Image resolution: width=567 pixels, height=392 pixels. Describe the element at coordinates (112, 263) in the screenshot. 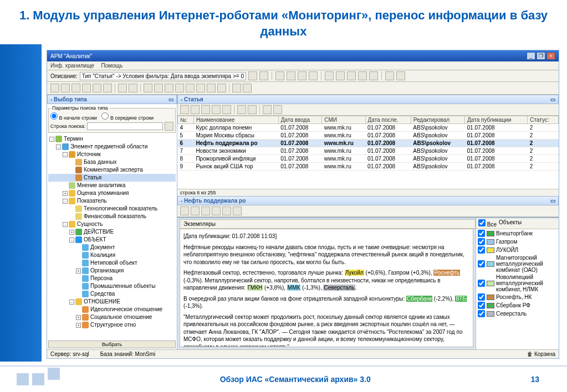

I see `tree-node: Нетиповой объект` at that location.